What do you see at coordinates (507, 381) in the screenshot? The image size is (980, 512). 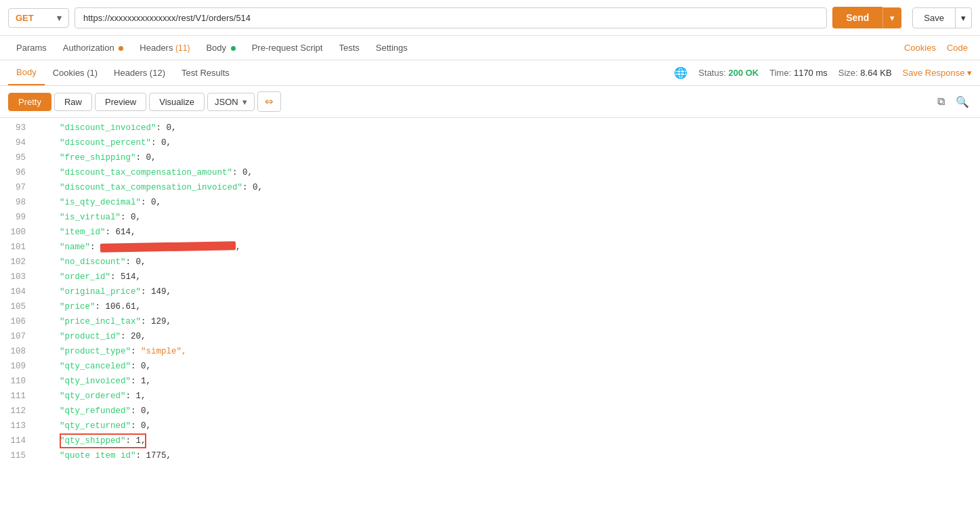 I see `table-row: "qty_invoiced": 1,` at bounding box center [507, 381].